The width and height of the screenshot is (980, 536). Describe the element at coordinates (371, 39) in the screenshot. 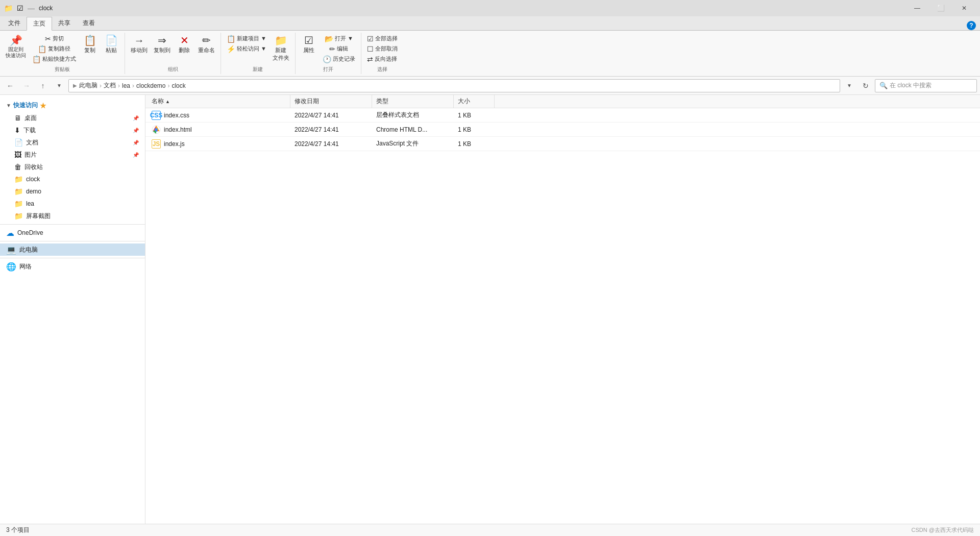

I see `select-all-icon: ☑` at that location.